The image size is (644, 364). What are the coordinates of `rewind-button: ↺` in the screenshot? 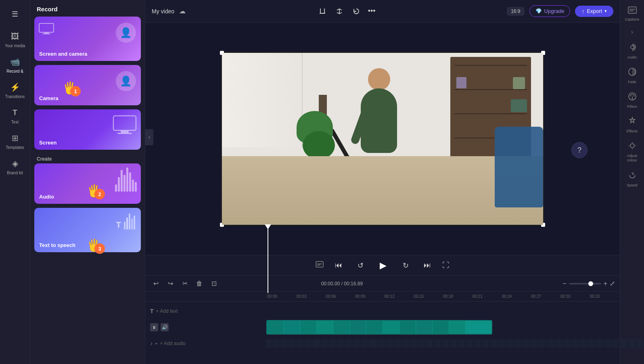 It's located at (360, 266).